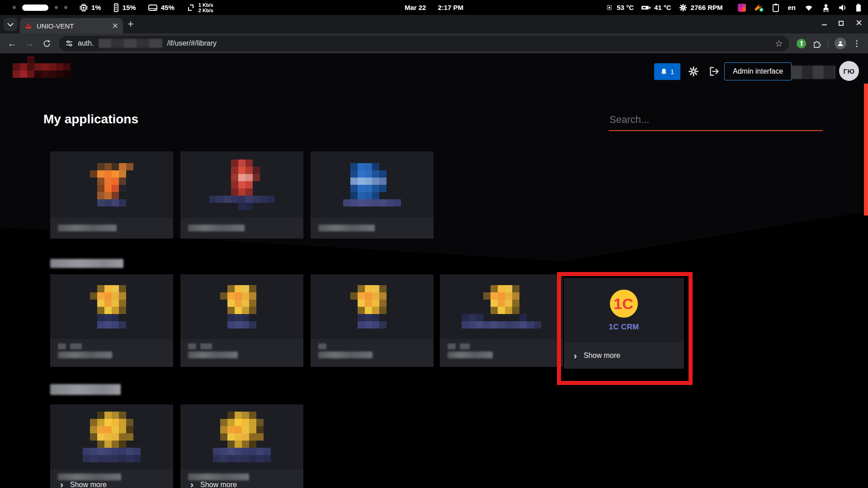 Image resolution: width=868 pixels, height=488 pixels. Describe the element at coordinates (672, 71) in the screenshot. I see `notification-count: 1` at that location.